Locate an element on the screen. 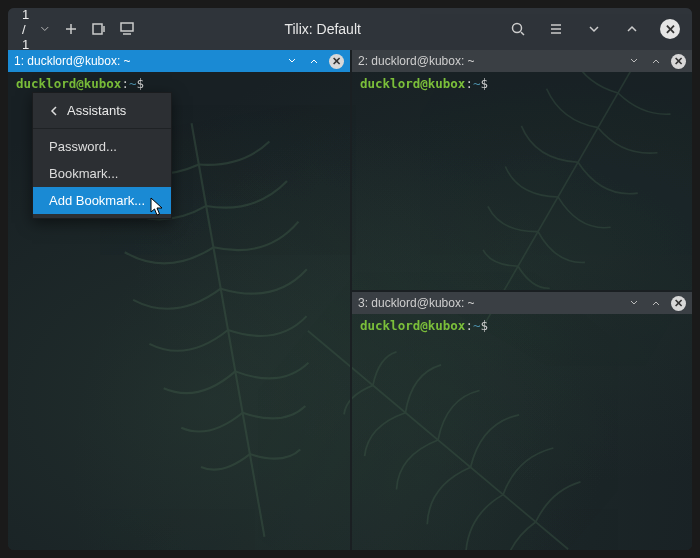 This screenshot has width=700, height=558. pane-title: 1: ducklord@kubox: ~ is located at coordinates (146, 61).